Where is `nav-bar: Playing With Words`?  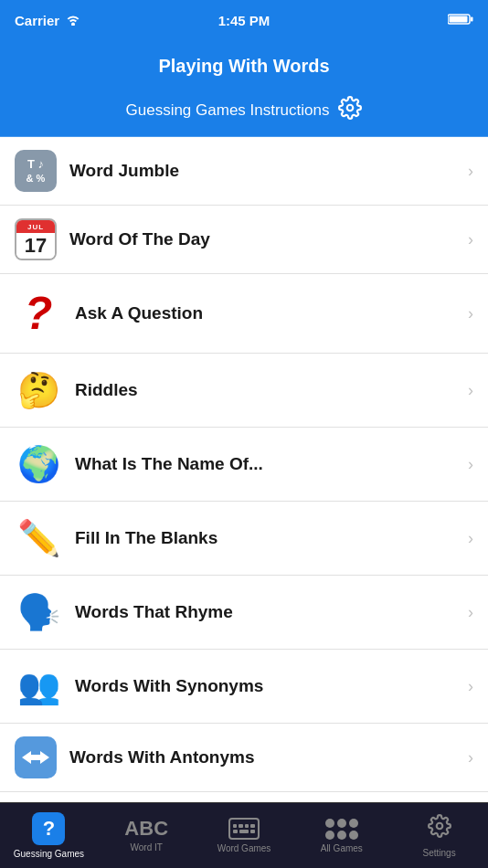
nav-bar: Playing With Words is located at coordinates (244, 66).